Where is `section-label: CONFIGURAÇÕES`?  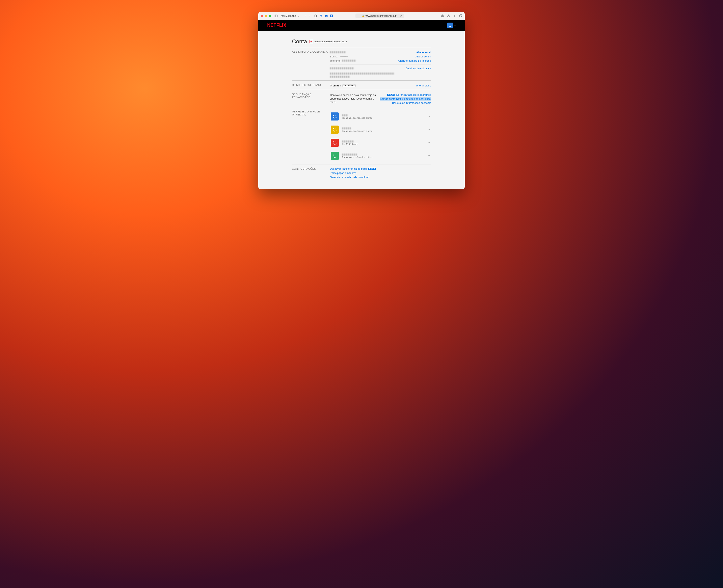 section-label: CONFIGURAÇÕES is located at coordinates (310, 173).